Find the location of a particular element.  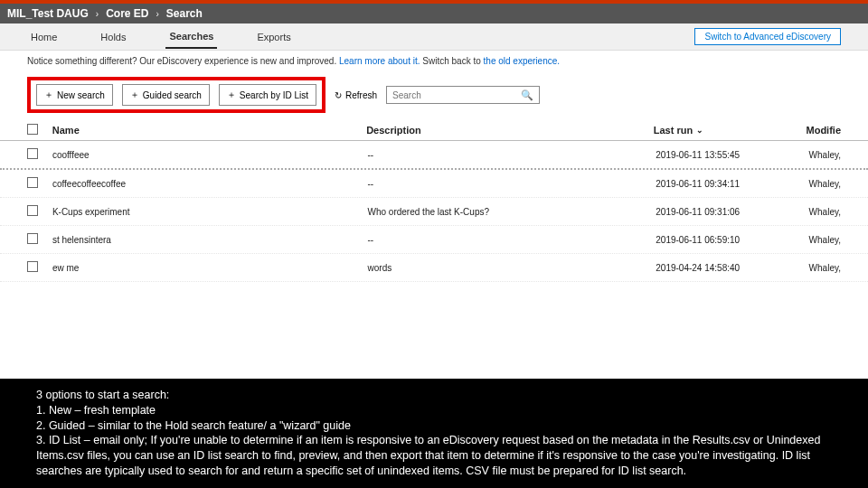

col-description: Description is located at coordinates (510, 130).